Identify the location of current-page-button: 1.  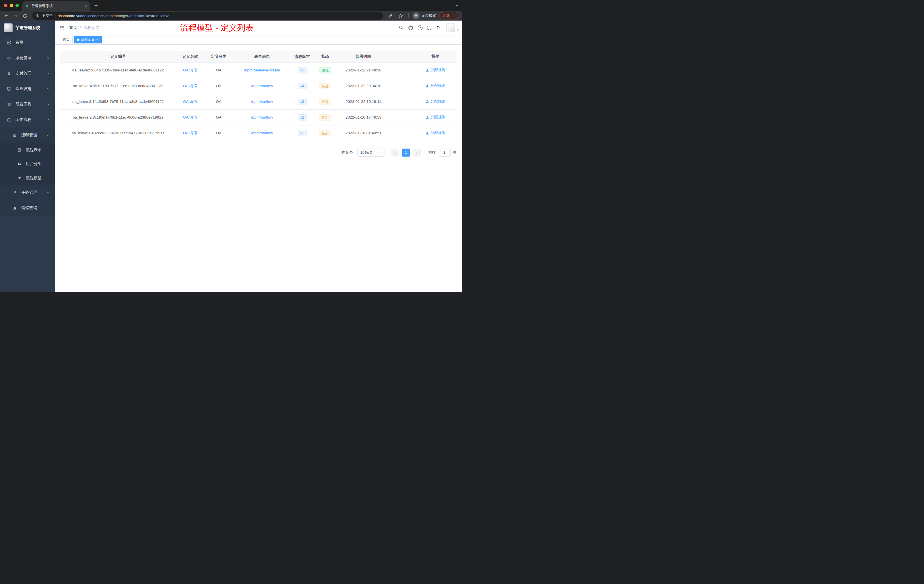
(406, 153).